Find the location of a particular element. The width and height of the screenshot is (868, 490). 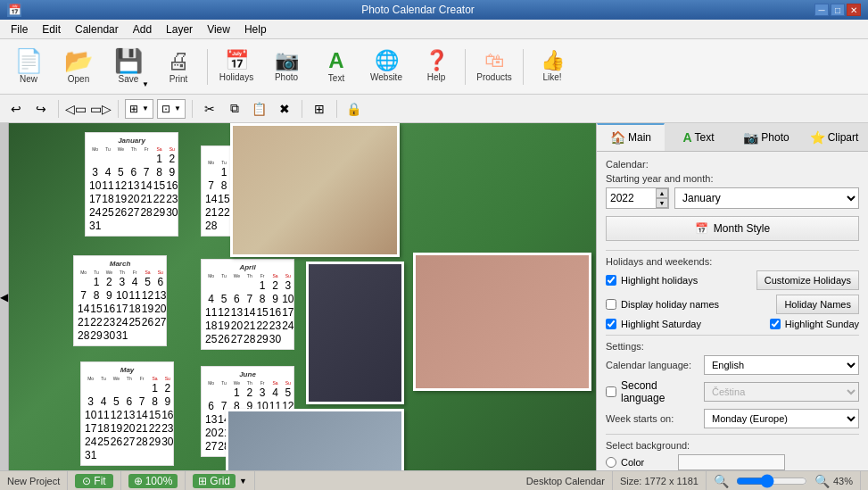

page-back-button: ◁▭ is located at coordinates (76, 109).